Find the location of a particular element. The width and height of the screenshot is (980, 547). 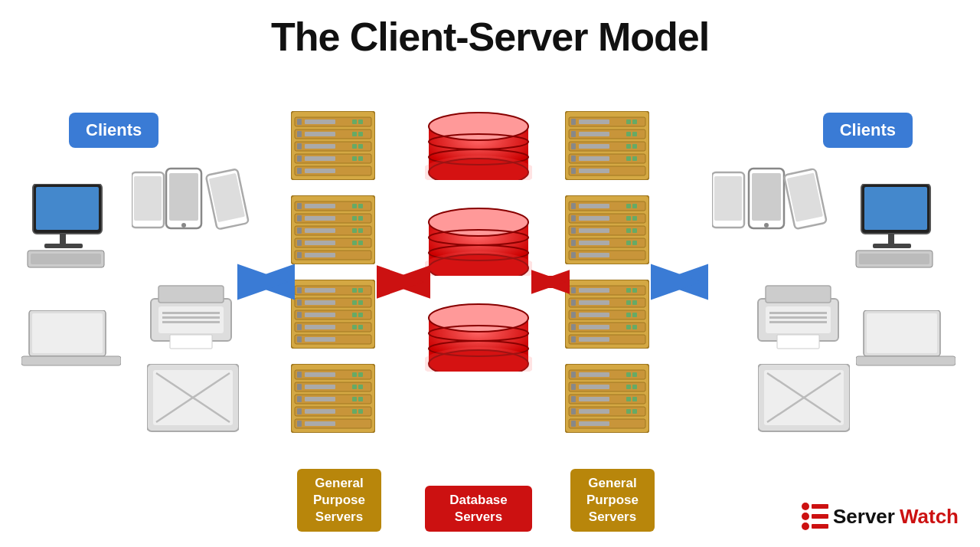

printer-left is located at coordinates (191, 316).